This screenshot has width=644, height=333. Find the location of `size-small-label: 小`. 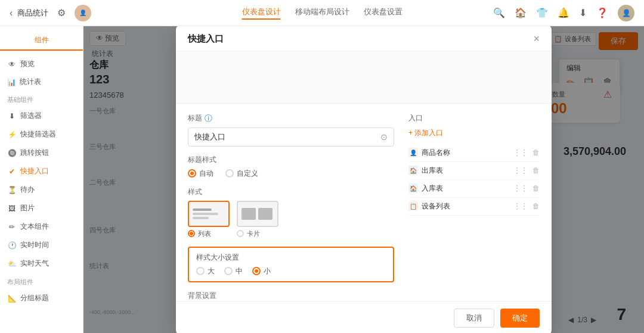

size-small-label: 小 is located at coordinates (267, 272).